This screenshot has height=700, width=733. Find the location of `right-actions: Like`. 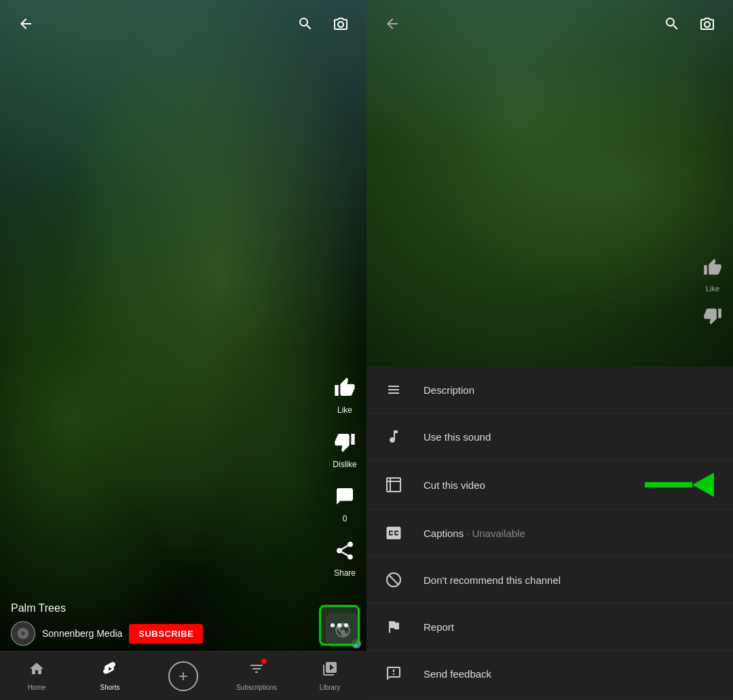

right-actions: Like is located at coordinates (713, 294).